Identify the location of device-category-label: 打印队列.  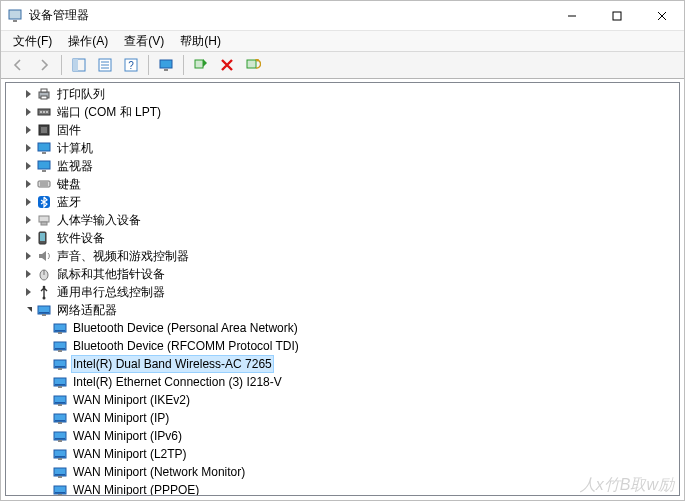
(81, 94).